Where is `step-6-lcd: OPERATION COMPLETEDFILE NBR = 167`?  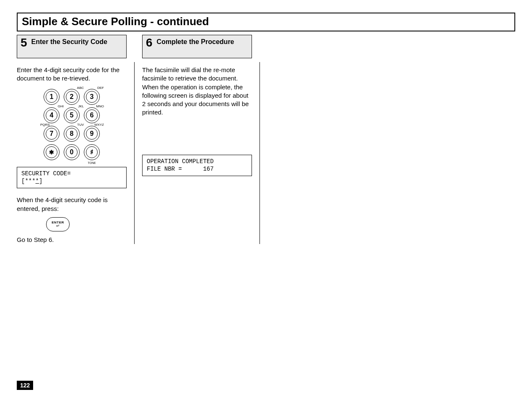 step-6-lcd: OPERATION COMPLETEDFILE NBR = 167 is located at coordinates (197, 166).